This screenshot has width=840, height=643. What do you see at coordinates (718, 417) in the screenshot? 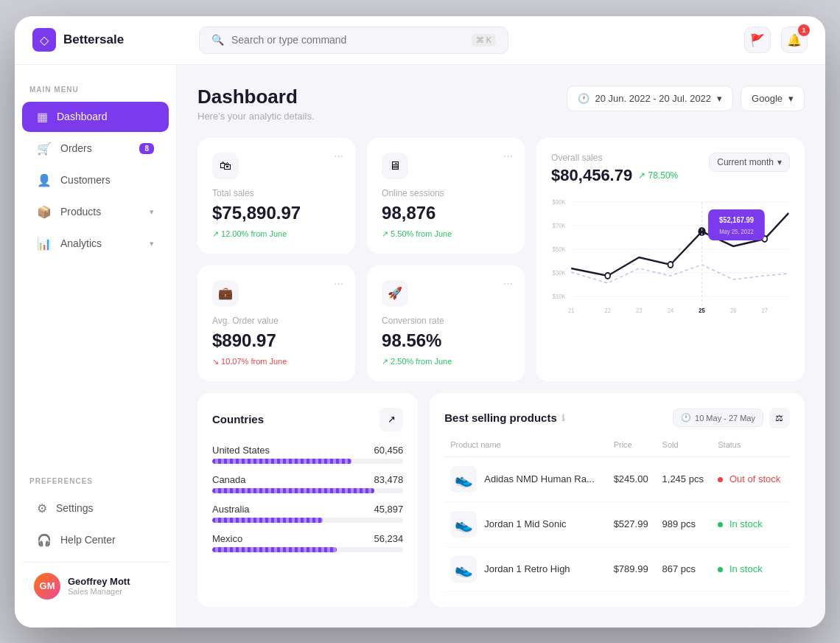
I see `products-date-range: 🕐 10 May - 27 May` at bounding box center [718, 417].